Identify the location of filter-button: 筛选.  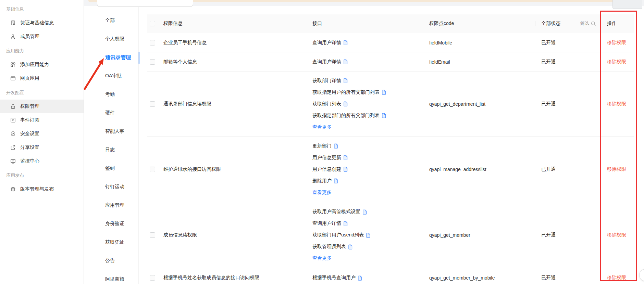
(588, 24).